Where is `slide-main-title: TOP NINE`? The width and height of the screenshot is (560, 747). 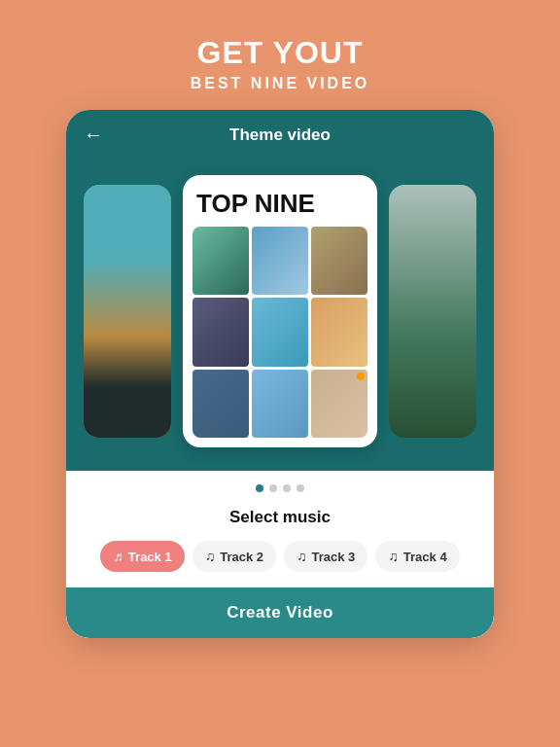 slide-main-title: TOP NINE is located at coordinates (280, 204).